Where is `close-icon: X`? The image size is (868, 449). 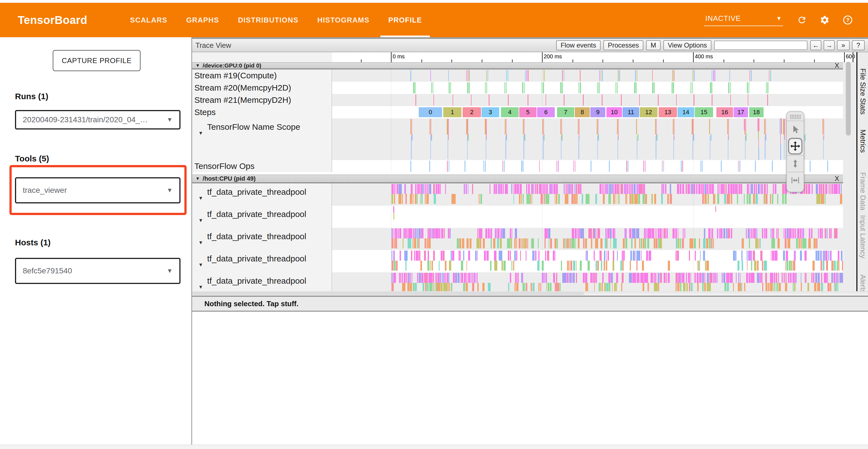 close-icon: X is located at coordinates (837, 179).